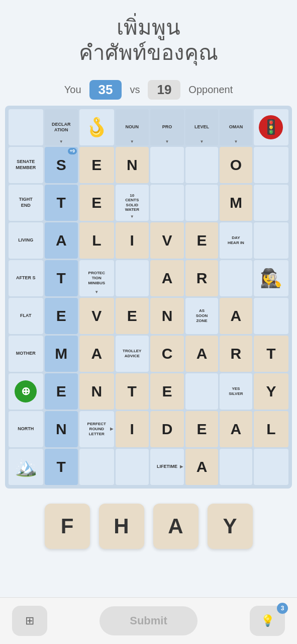  Describe the element at coordinates (202, 354) in the screenshot. I see `tile-a5: A` at that location.